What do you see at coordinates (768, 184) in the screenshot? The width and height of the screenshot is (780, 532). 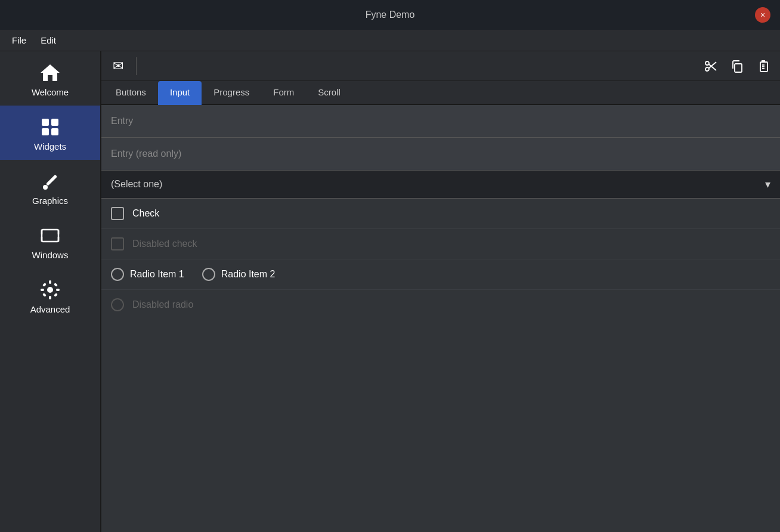 I see `chevron-down-icon: ▾` at bounding box center [768, 184].